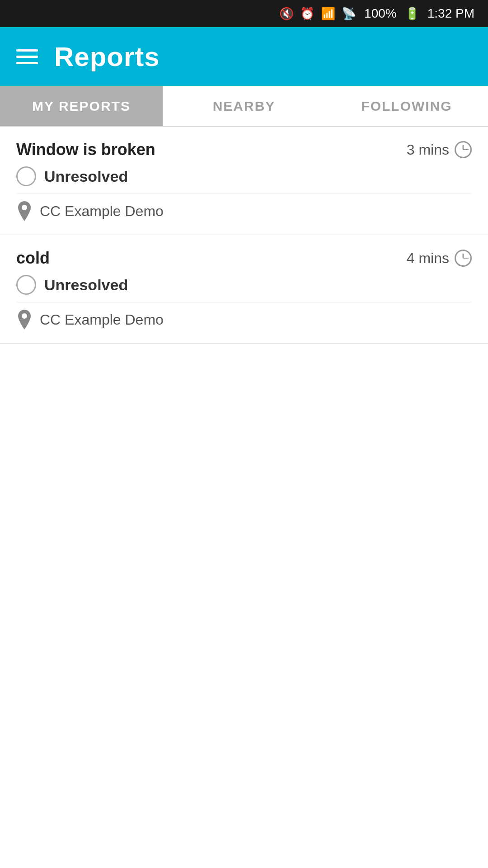 This screenshot has width=488, height=868. Describe the element at coordinates (307, 14) in the screenshot. I see `alarm-icon: ⏰` at that location.